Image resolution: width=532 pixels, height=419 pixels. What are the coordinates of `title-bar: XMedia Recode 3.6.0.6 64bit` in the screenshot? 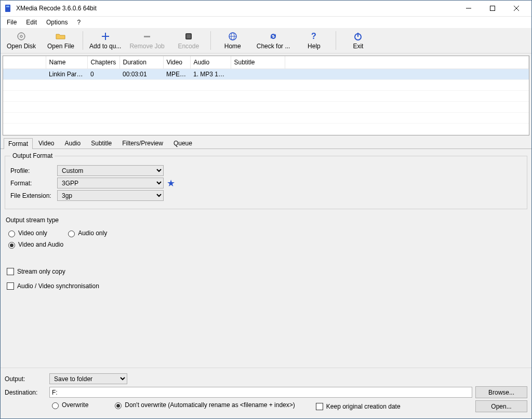 It's located at (266, 8).